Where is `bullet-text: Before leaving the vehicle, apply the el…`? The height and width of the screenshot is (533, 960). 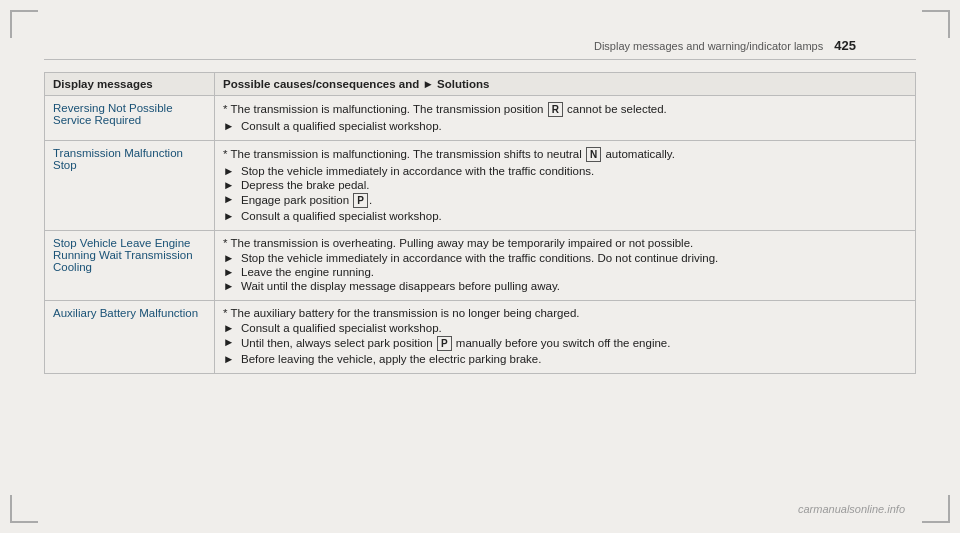 bullet-text: Before leaving the vehicle, apply the el… is located at coordinates (391, 359).